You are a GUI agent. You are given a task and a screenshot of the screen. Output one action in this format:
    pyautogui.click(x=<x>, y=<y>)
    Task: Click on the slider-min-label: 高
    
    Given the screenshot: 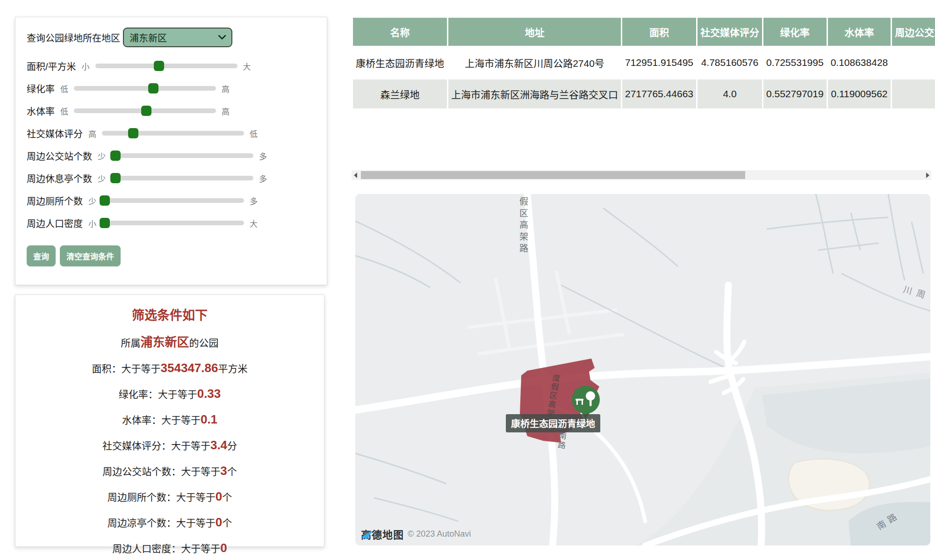 What is the action you would take?
    pyautogui.click(x=93, y=134)
    